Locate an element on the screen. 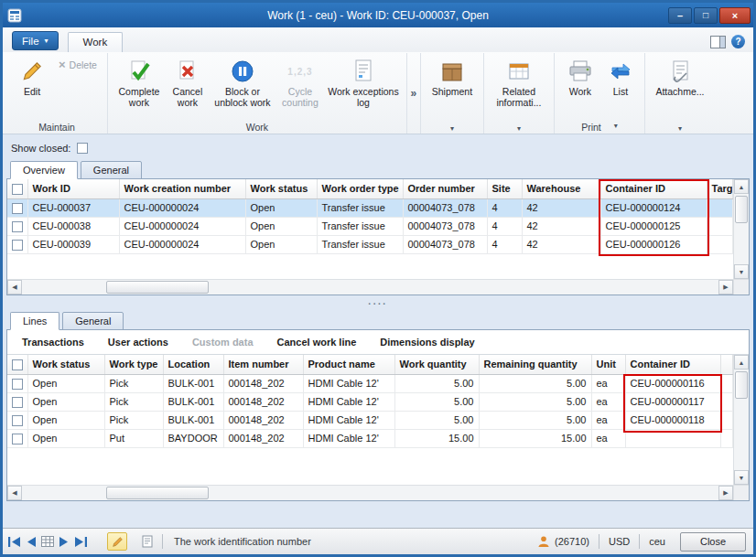  edit-button: Edit is located at coordinates (32, 77).